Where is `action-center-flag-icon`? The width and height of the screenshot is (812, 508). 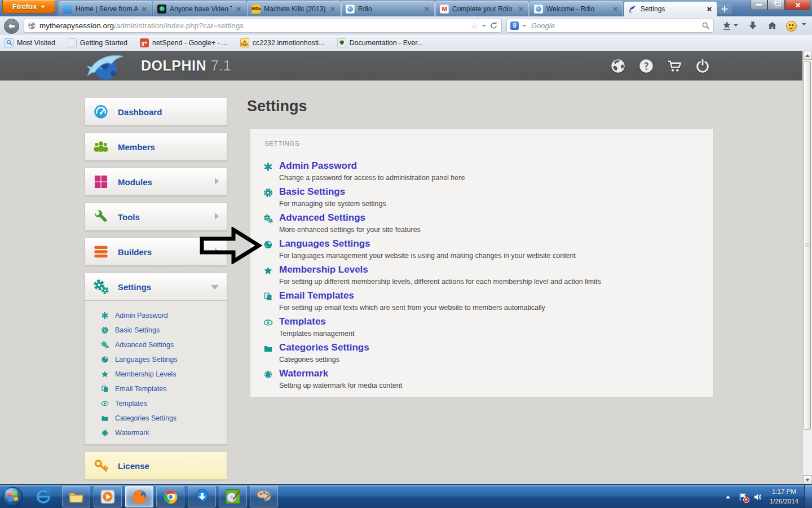 action-center-flag-icon is located at coordinates (743, 497).